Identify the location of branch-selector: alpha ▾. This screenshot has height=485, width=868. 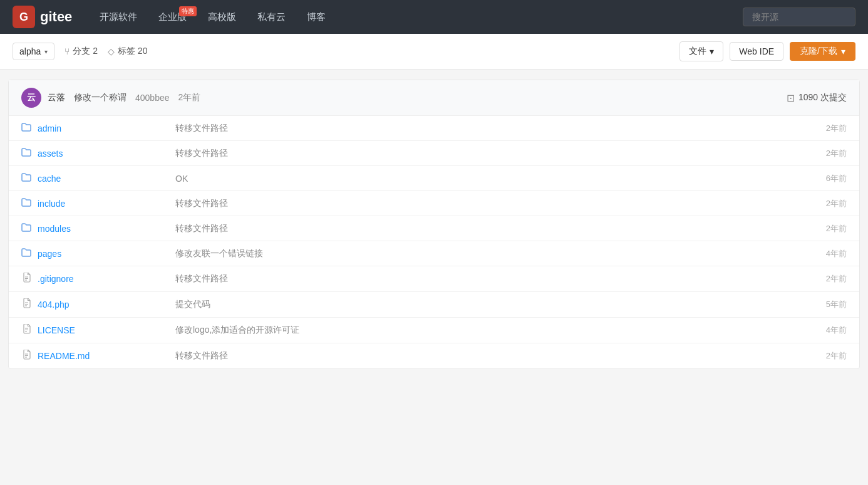
(34, 51).